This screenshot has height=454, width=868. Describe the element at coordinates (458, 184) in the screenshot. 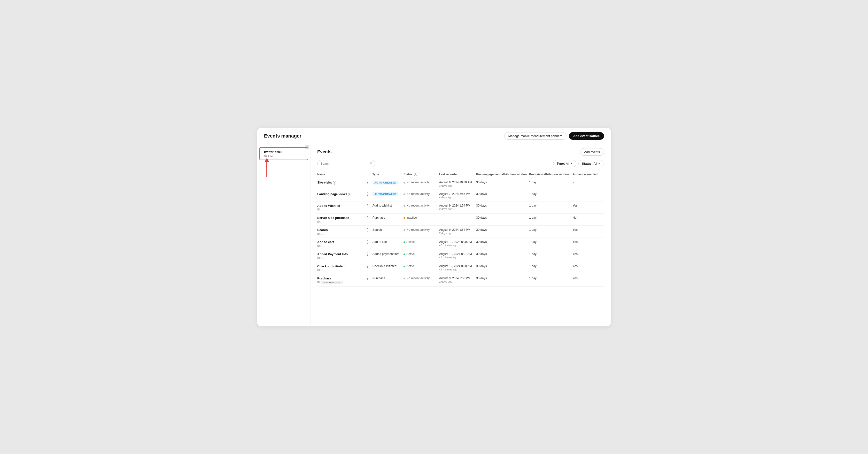

I see `event-last-recorded-cell: August 8, 2024 10:30 AM3 days ago` at that location.